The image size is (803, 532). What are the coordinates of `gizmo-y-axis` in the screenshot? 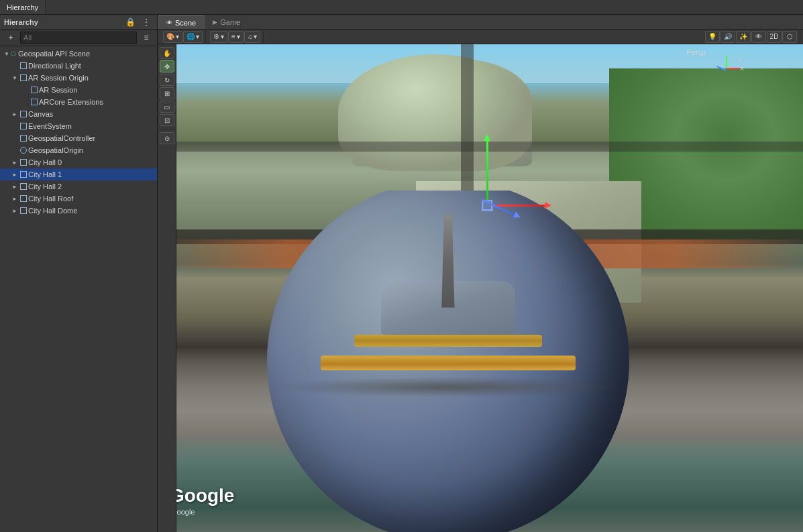 It's located at (487, 170).